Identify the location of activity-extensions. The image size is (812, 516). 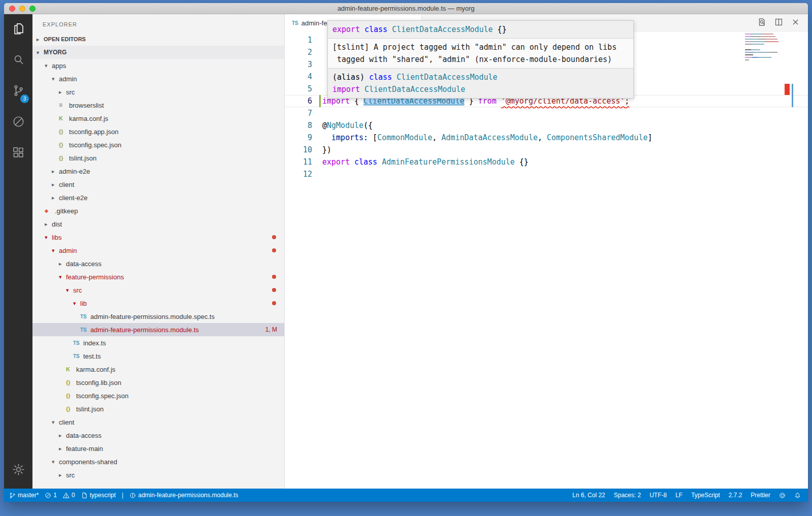
(18, 153).